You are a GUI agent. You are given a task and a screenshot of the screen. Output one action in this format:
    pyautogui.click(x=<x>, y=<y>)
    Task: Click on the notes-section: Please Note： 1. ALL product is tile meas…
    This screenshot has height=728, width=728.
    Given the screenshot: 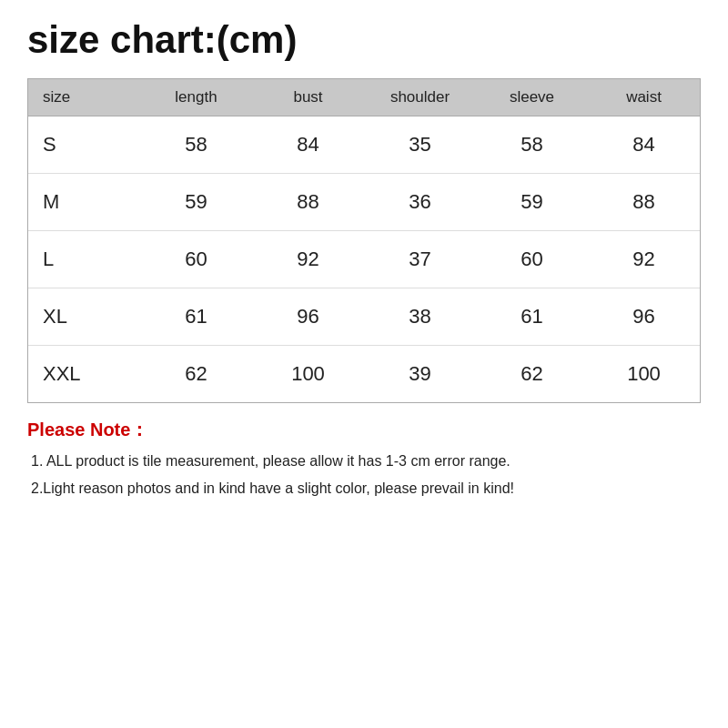 What is the action you would take?
    pyautogui.click(x=364, y=459)
    